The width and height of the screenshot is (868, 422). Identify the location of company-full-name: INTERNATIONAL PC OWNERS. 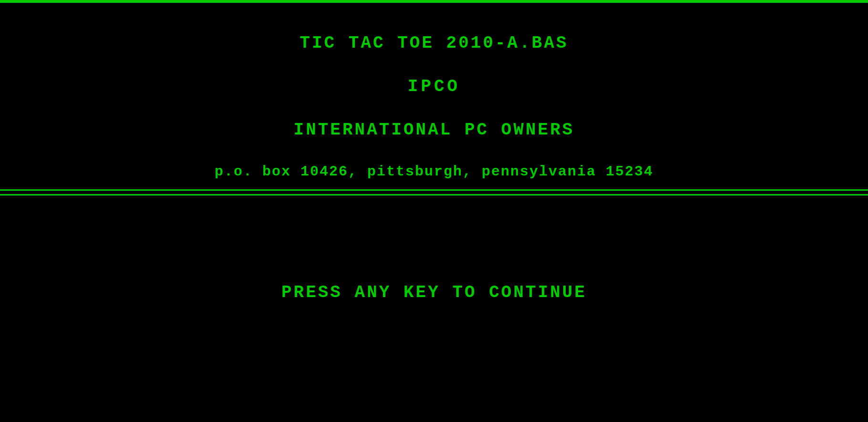
(434, 130).